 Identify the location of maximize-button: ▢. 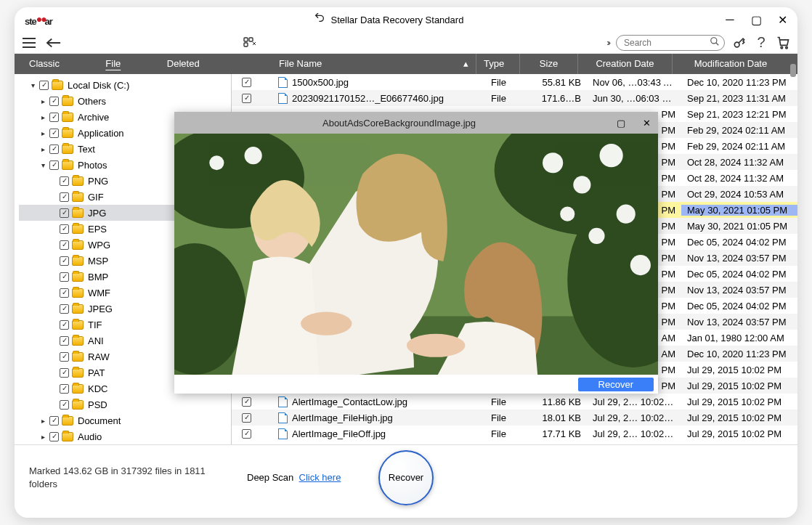
(756, 20).